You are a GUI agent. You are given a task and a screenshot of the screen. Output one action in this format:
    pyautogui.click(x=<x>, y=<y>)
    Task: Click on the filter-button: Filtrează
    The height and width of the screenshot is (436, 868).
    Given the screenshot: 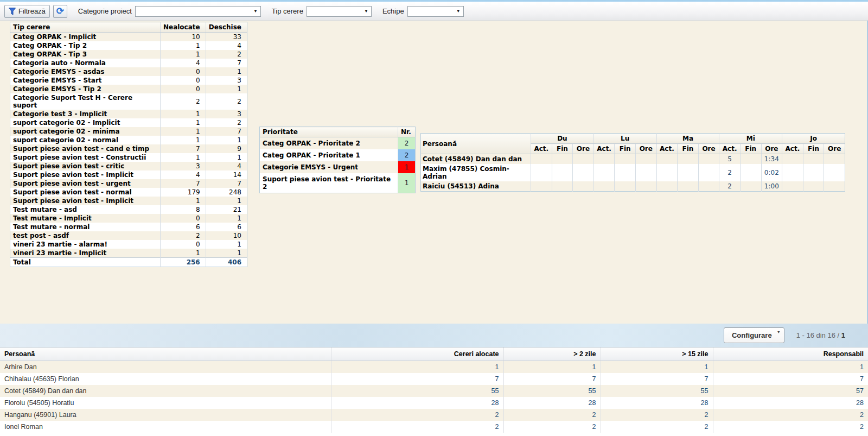 What is the action you would take?
    pyautogui.click(x=27, y=11)
    